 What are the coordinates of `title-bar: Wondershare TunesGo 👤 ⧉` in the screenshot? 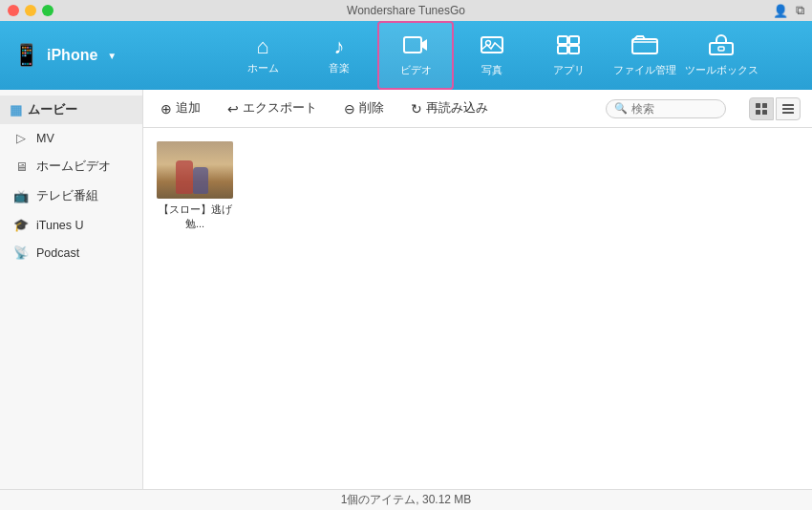 It's located at (406, 11).